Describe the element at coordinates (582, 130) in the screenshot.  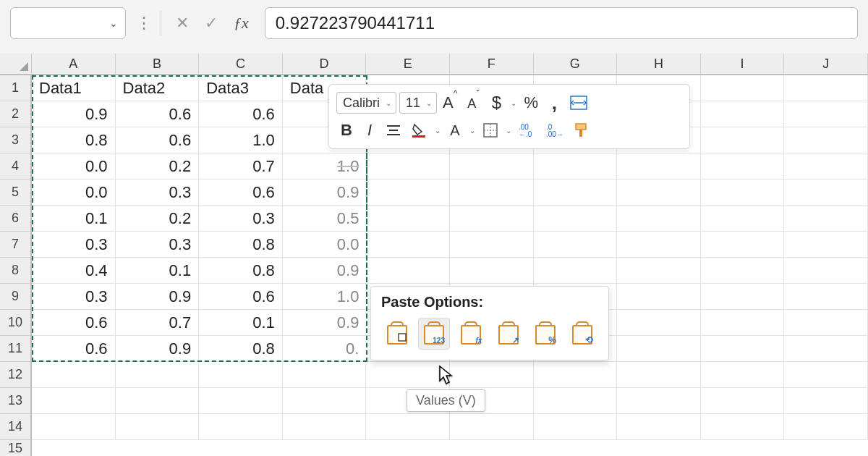
I see `format-painter-button` at that location.